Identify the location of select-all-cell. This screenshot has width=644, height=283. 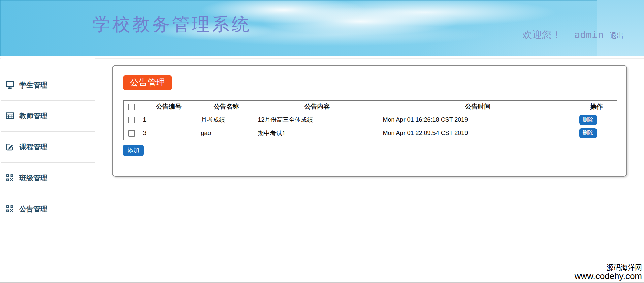
(131, 107).